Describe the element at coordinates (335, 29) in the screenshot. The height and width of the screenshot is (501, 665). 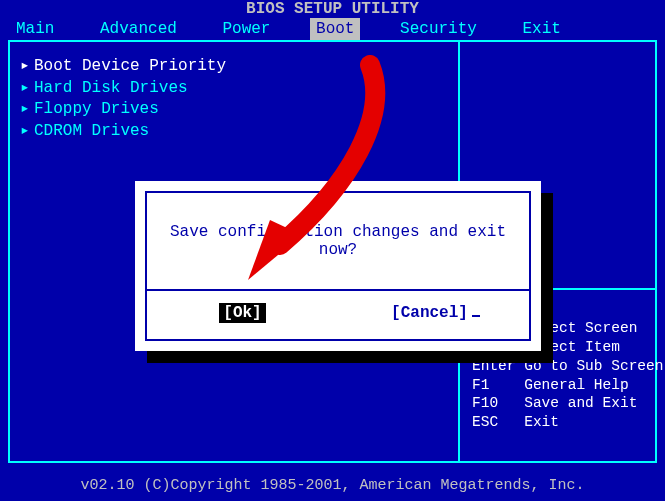
I see `menu-boot: Boot` at that location.